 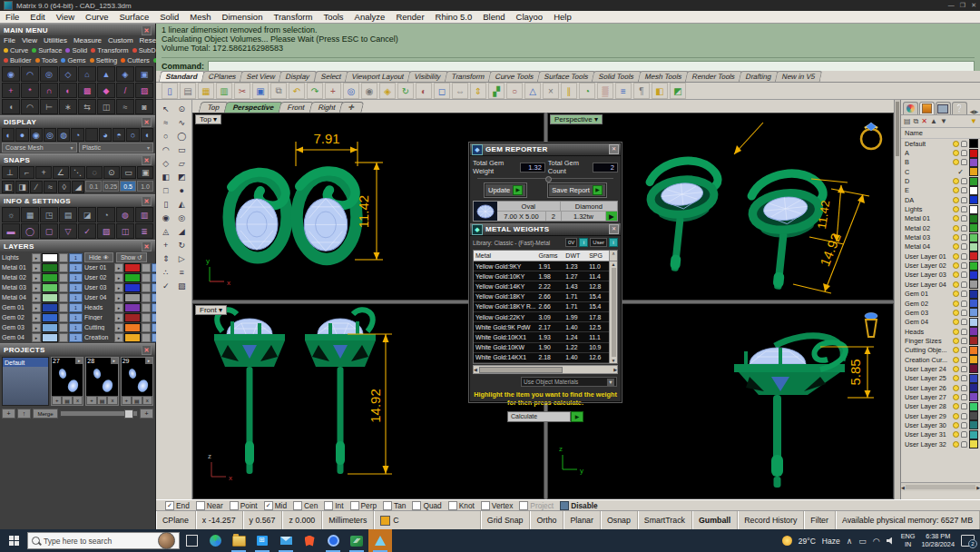 I want to click on mm-menu-custom: Custom, so click(x=121, y=40).